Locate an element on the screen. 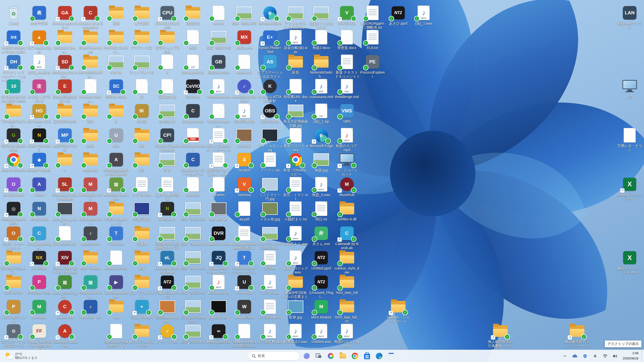 The image size is (644, 362). desktop-icon: ✓ ESC_2876.JPG is located at coordinates (193, 333).